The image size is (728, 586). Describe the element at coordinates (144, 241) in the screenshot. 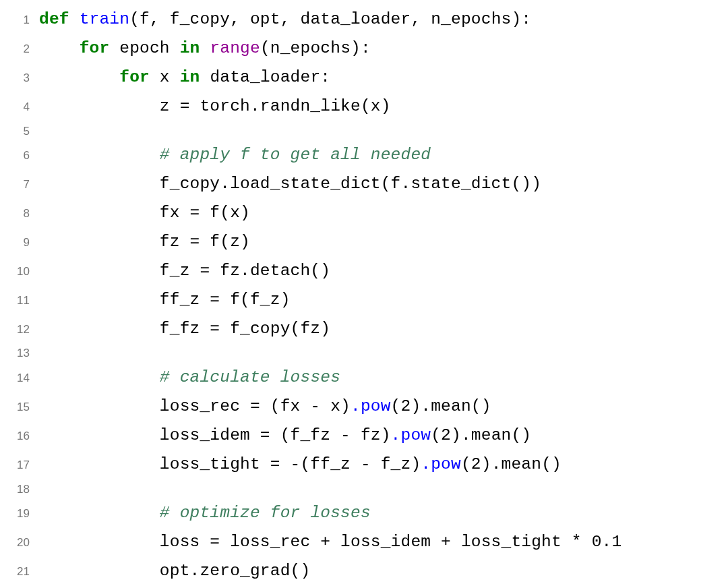

I see `code-token: fz = f(z)` at that location.